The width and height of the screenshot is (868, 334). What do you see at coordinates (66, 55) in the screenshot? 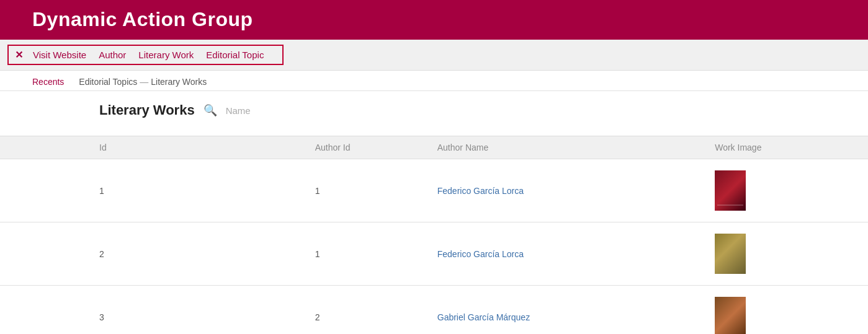
I see `toolbar-item-visit-website: Visit Website` at bounding box center [66, 55].